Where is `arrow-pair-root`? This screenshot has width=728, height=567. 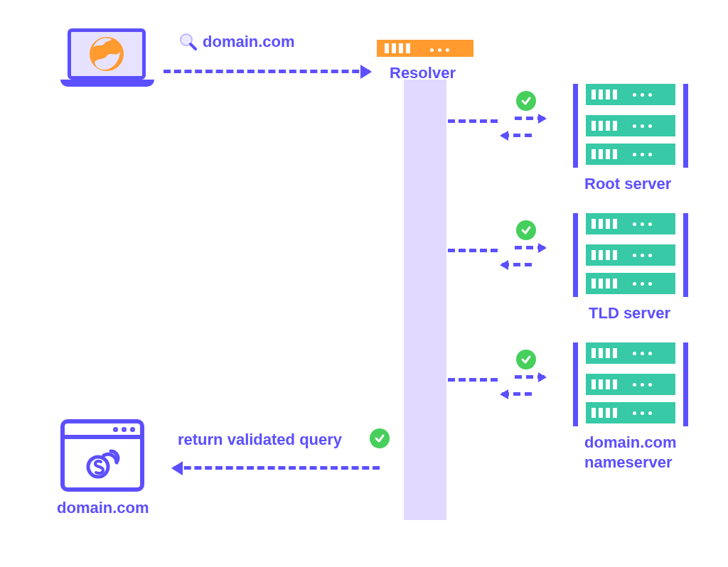 arrow-pair-root is located at coordinates (530, 128).